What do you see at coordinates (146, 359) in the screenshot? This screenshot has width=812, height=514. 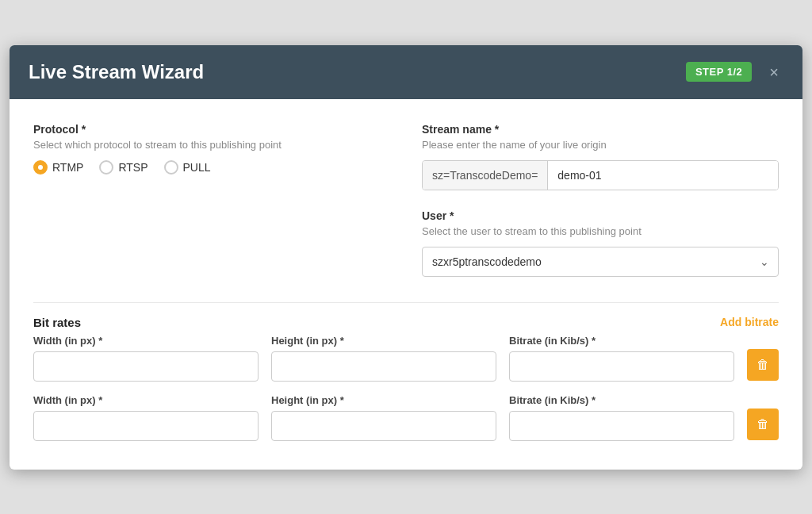 I see `width-field-1: Width (in px) *` at bounding box center [146, 359].